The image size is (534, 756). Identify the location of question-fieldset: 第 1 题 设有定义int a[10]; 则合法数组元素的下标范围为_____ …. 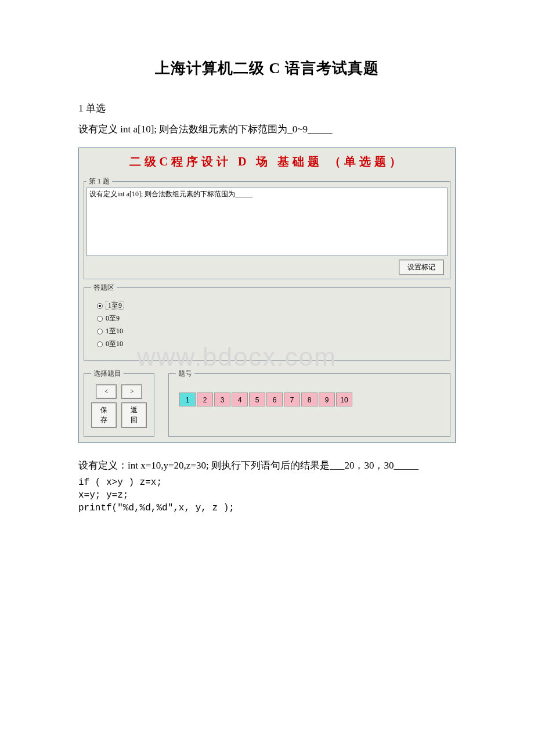
(267, 228).